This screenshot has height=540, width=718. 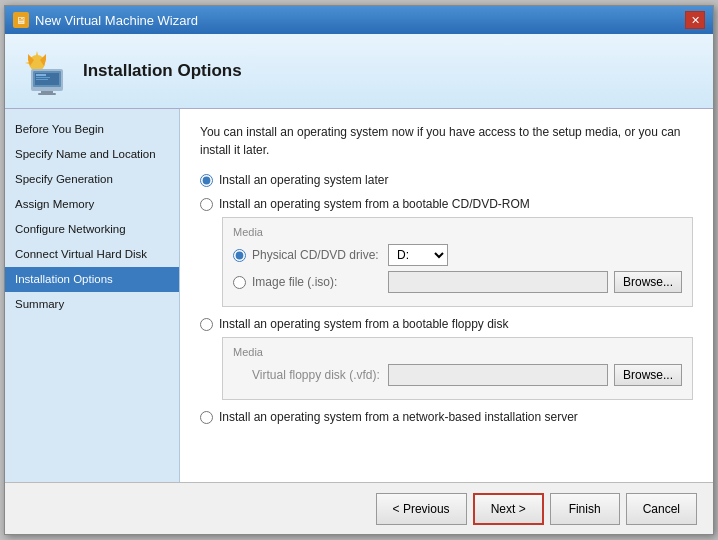 I want to click on titlebar-title: New Virtual Machine Wizard, so click(x=116, y=20).